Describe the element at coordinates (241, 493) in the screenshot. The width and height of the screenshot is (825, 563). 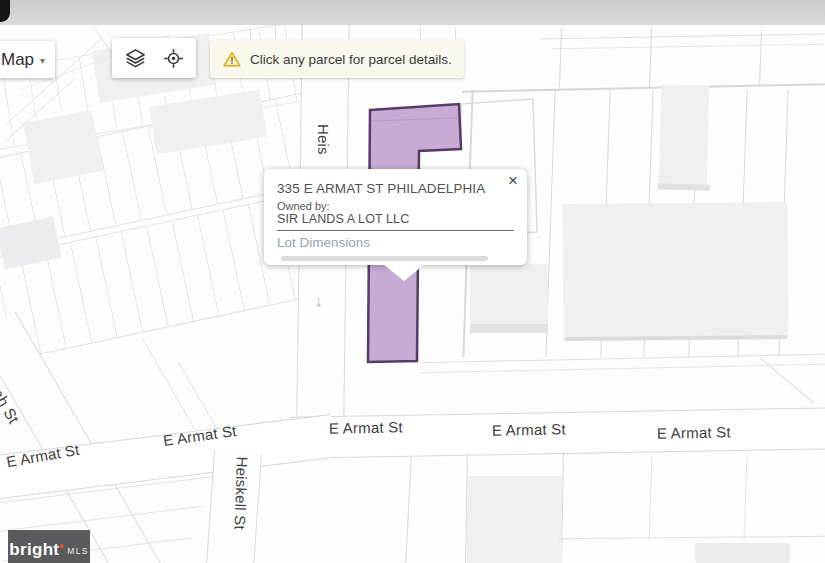
I see `street-label-heiskell-south: Heiskell St` at that location.